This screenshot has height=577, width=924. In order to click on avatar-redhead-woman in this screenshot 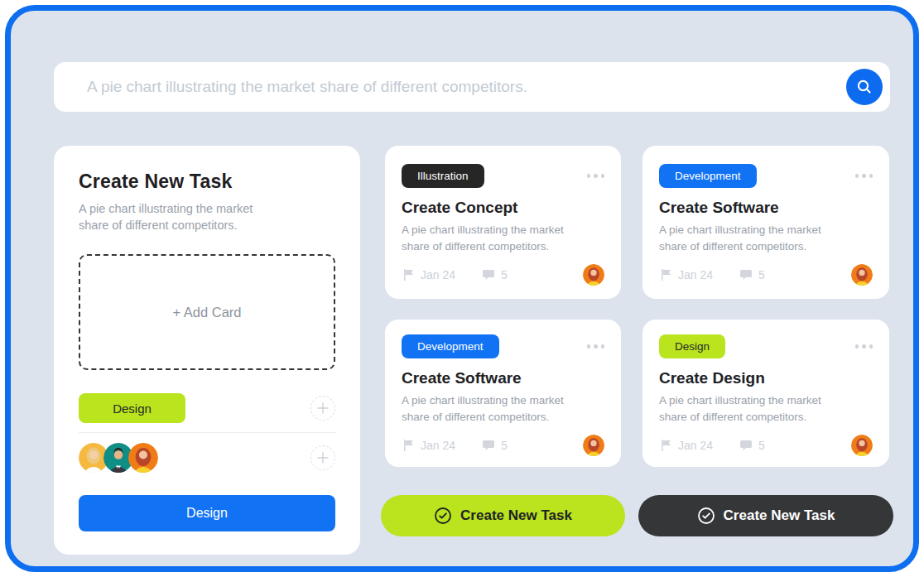, I will do `click(143, 458)`.